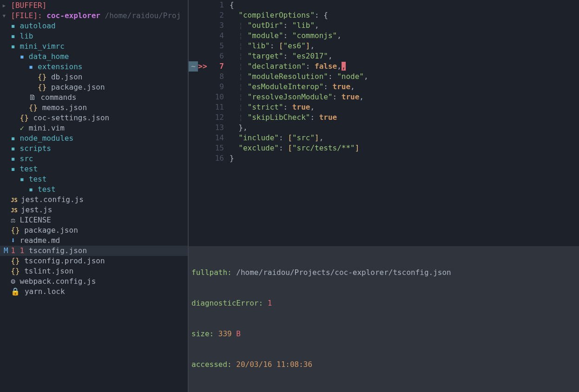 The height and width of the screenshot is (392, 579). What do you see at coordinates (94, 26) in the screenshot?
I see `tree-node-autoload: ▪ autoload` at bounding box center [94, 26].